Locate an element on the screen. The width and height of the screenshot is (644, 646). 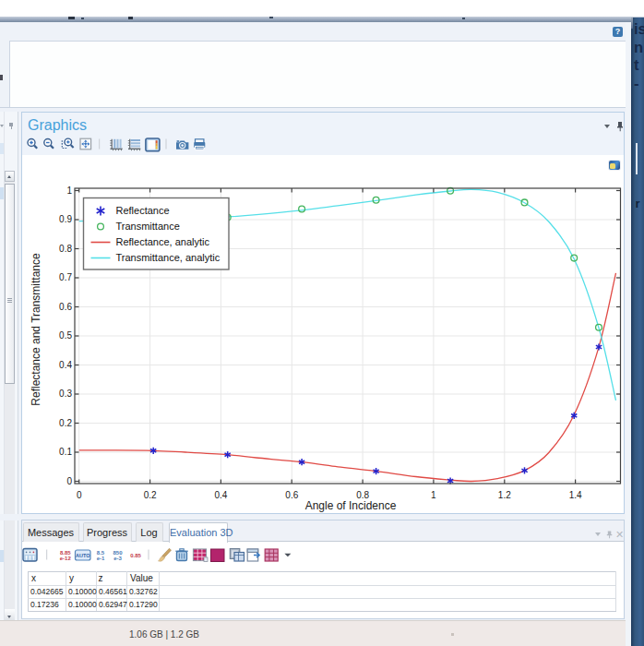
svg-text: Reflectance, analytic is located at coordinates (163, 242).